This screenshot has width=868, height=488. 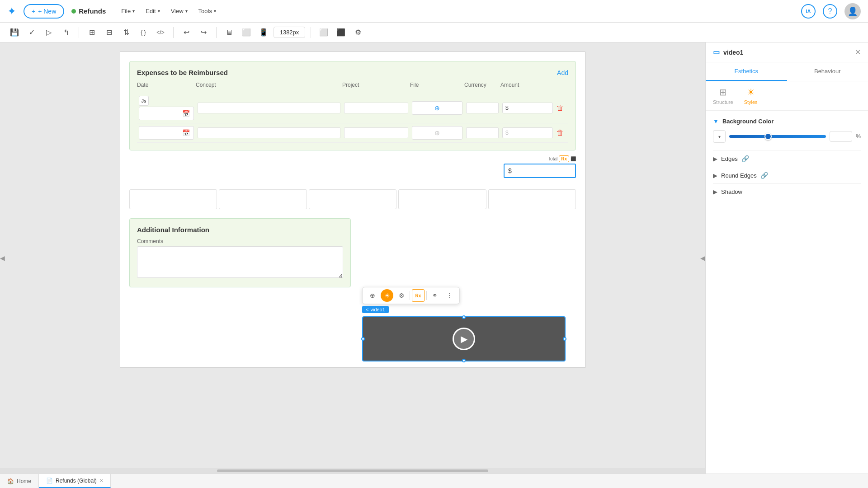 I want to click on undo-button: ↩, so click(x=186, y=33).